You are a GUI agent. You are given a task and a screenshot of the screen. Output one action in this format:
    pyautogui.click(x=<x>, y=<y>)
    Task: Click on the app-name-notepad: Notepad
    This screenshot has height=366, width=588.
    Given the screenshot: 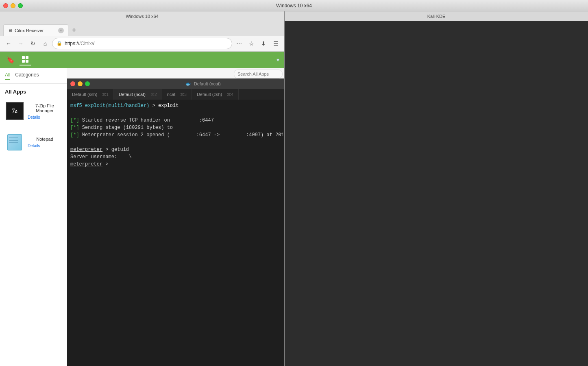 What is the action you would take?
    pyautogui.click(x=45, y=139)
    